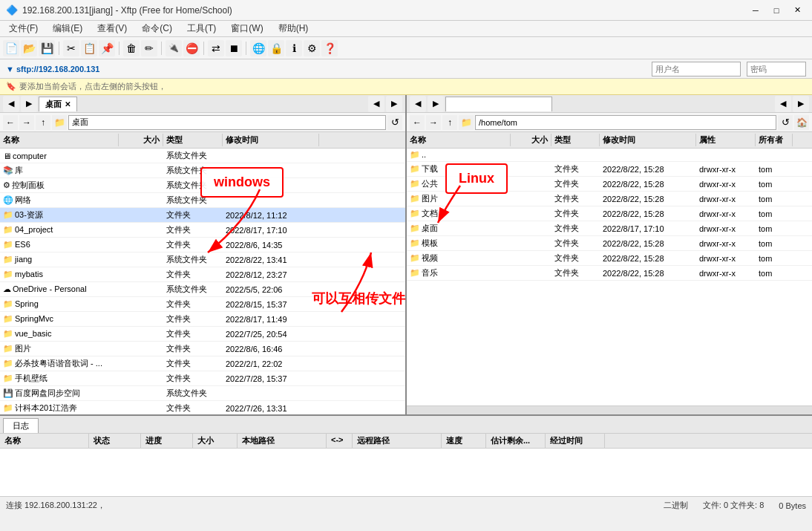 This screenshot has height=531, width=812. What do you see at coordinates (71, 48) in the screenshot?
I see `tb-cut: ✂` at bounding box center [71, 48].